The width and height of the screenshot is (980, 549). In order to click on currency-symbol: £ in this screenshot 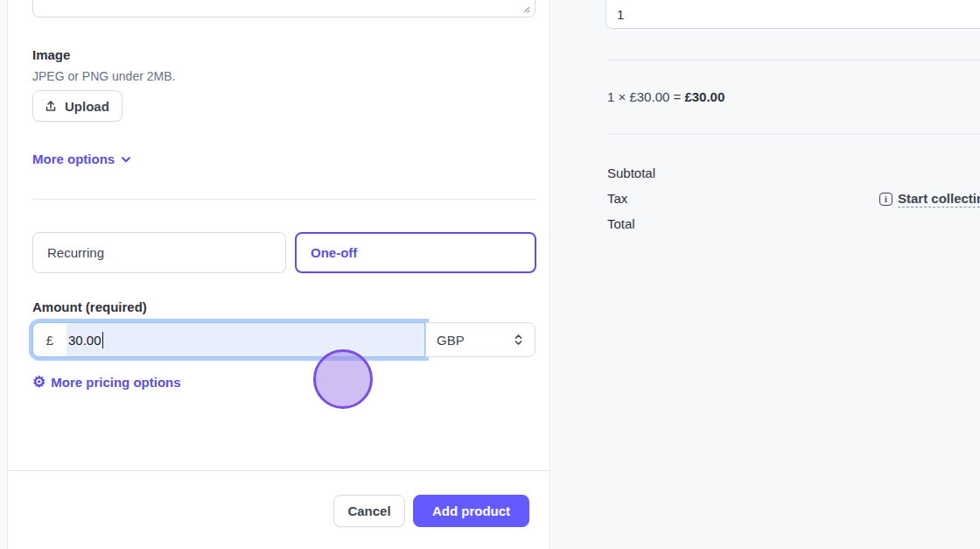, I will do `click(50, 340)`.